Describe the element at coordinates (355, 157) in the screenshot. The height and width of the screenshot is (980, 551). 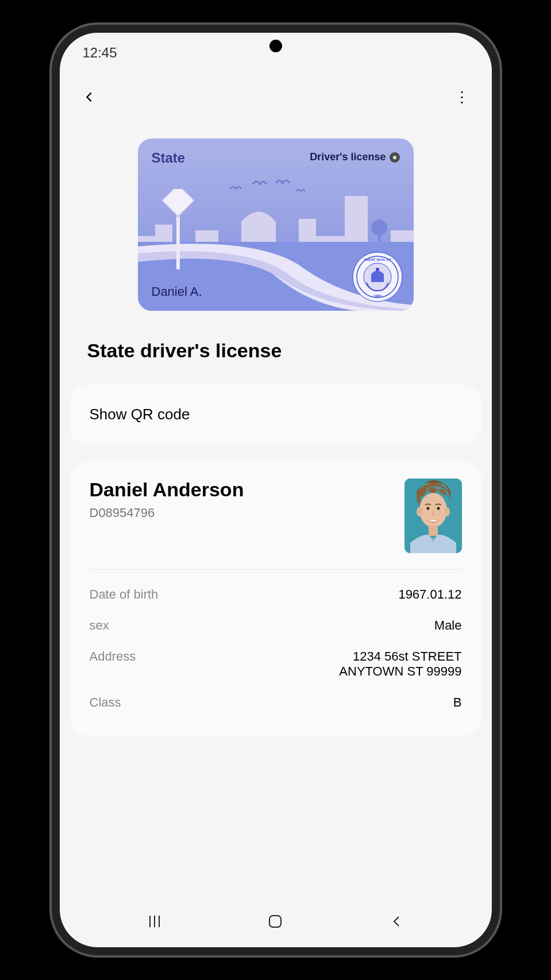
I see `card-type-label: Driver's license` at that location.